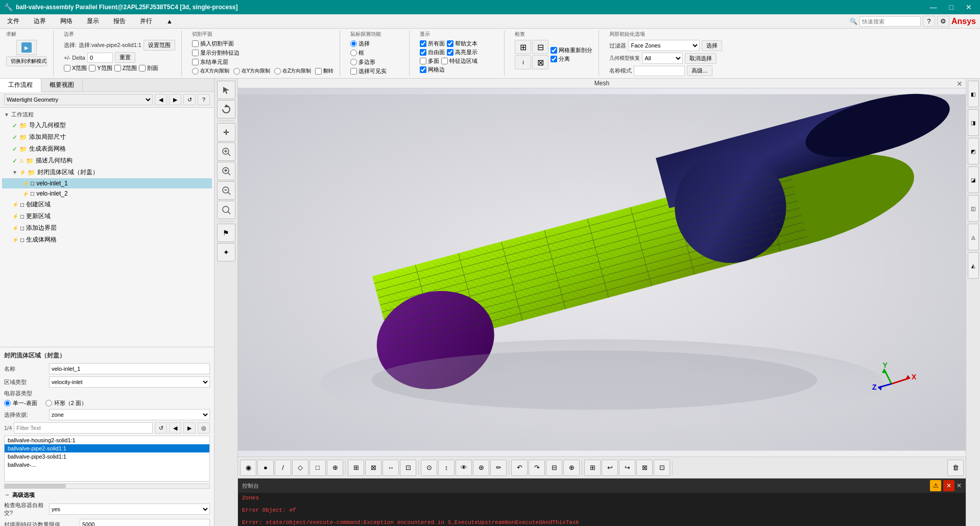 The image size is (980, 526). I want to click on wf-describe-geo: ✓ ⚠ 📁 描述几何结构, so click(107, 160).